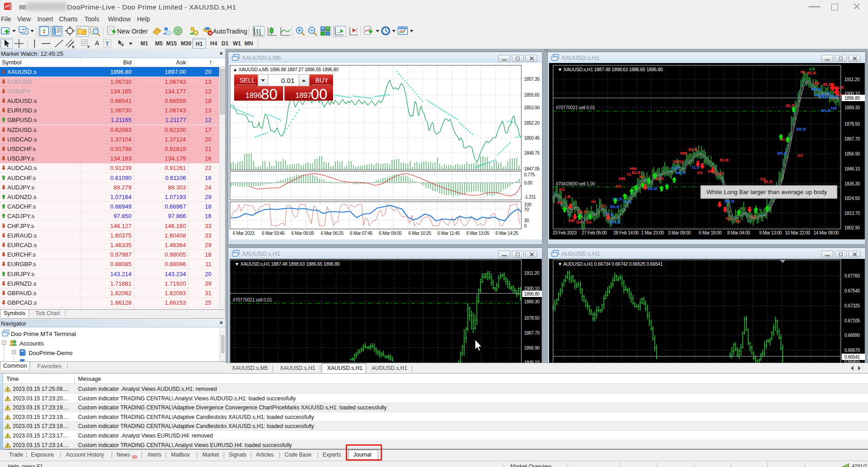 Image resolution: width=868 pixels, height=467 pixels. Describe the element at coordinates (852, 276) in the screenshot. I see `svg-text: 0.67760` at that location.